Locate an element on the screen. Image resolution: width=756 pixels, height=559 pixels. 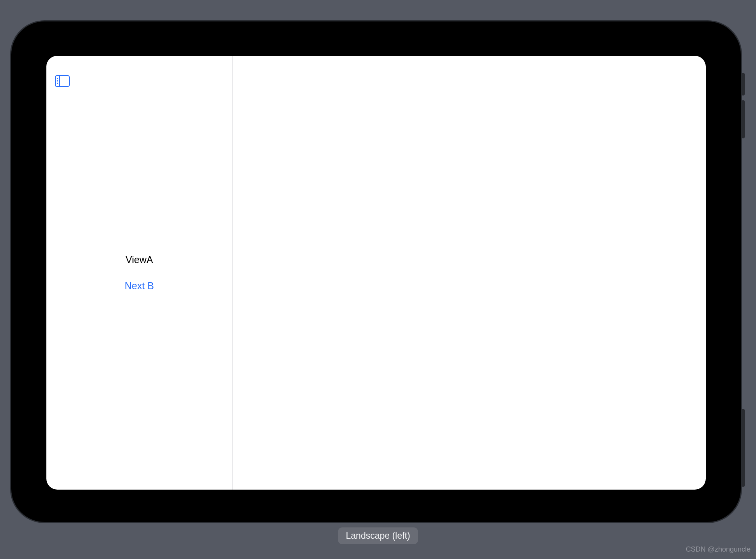
next-link: Next B is located at coordinates (140, 286).